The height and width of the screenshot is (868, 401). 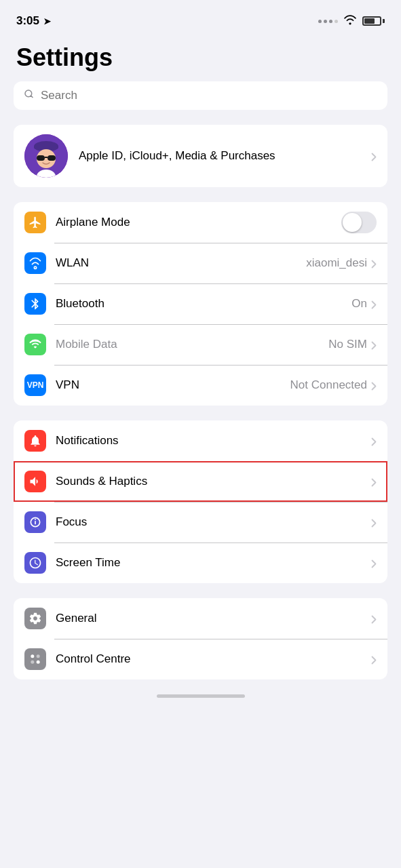 What do you see at coordinates (328, 22) in the screenshot?
I see `signal-icon` at bounding box center [328, 22].